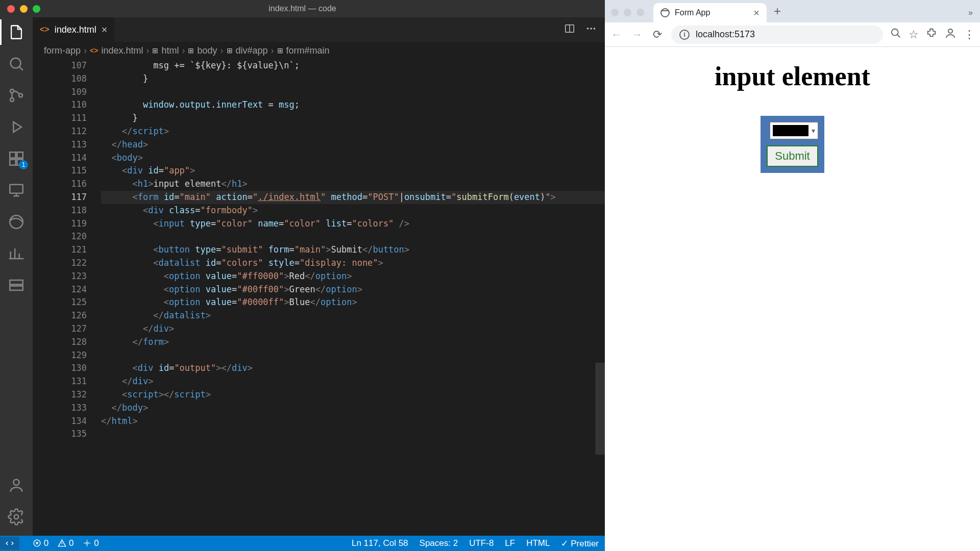 The image size is (980, 551). What do you see at coordinates (971, 13) in the screenshot?
I see `expand-tabs-icon: »` at bounding box center [971, 13].